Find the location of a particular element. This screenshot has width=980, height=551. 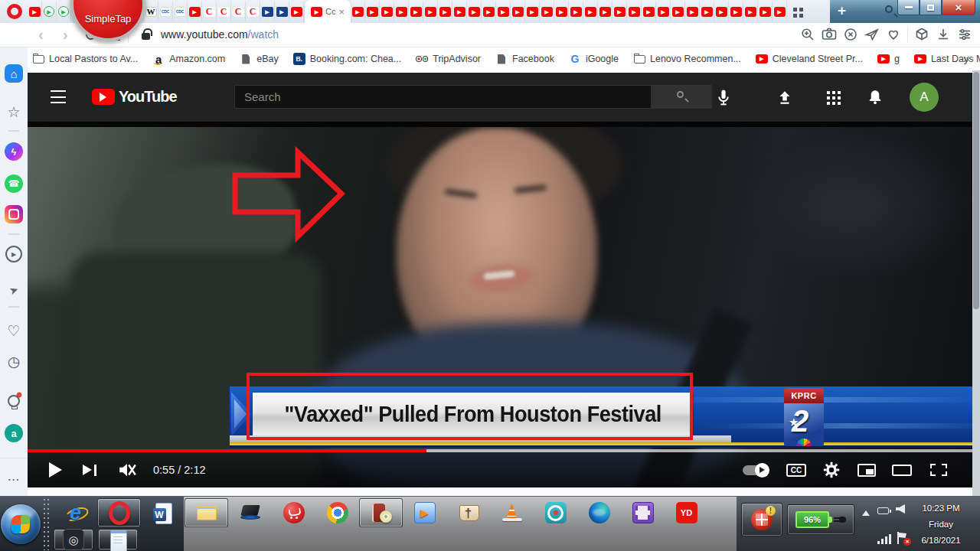

network-signal-icon is located at coordinates (885, 539).